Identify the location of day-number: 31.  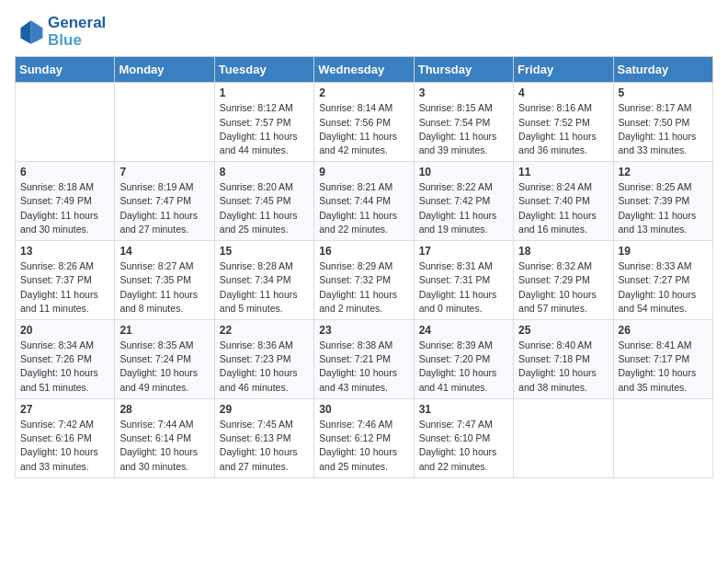
(463, 409).